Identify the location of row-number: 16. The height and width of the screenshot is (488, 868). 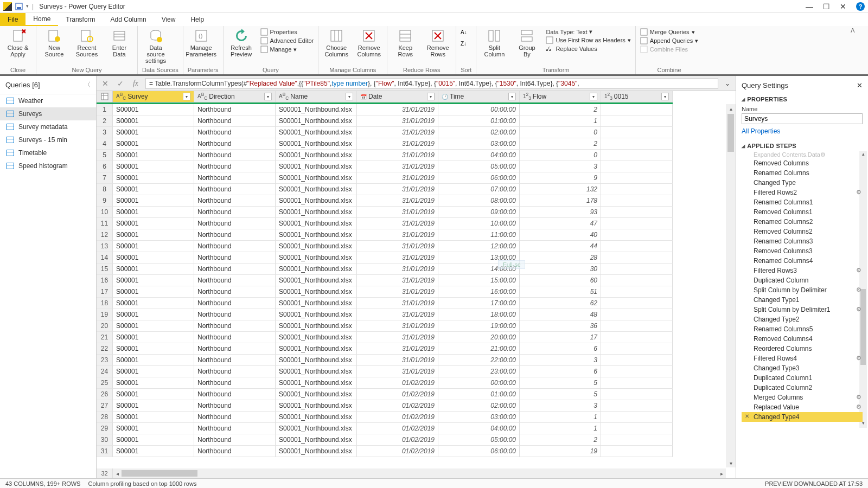
(105, 281).